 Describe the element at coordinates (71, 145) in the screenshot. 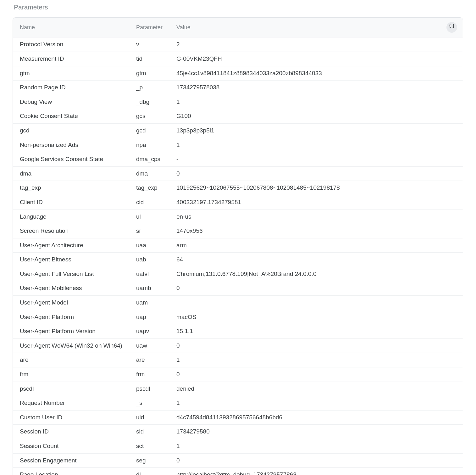

I see `cell-name: Non-personalized Ads` at that location.